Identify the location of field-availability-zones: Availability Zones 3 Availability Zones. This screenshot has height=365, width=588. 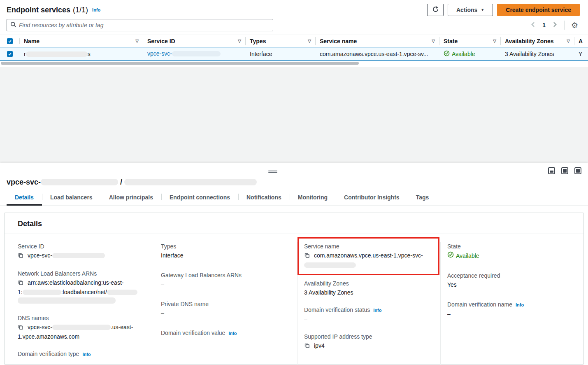
(369, 288).